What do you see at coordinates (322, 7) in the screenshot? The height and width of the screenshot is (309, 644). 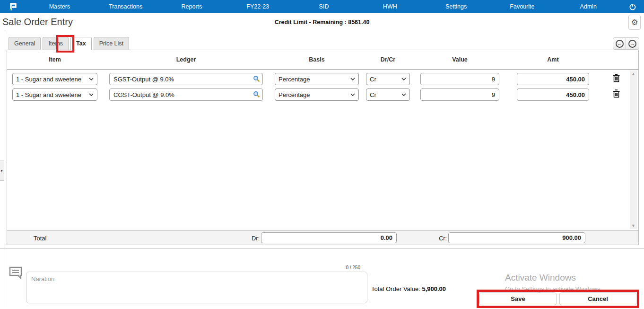 I see `top-navbar: Masters Transactions Reports FY22-23 SID…` at bounding box center [322, 7].